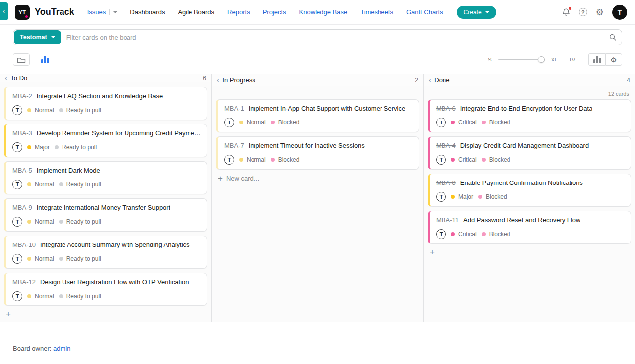  Describe the element at coordinates (147, 12) in the screenshot. I see `nav-item: Dashboards` at that location.